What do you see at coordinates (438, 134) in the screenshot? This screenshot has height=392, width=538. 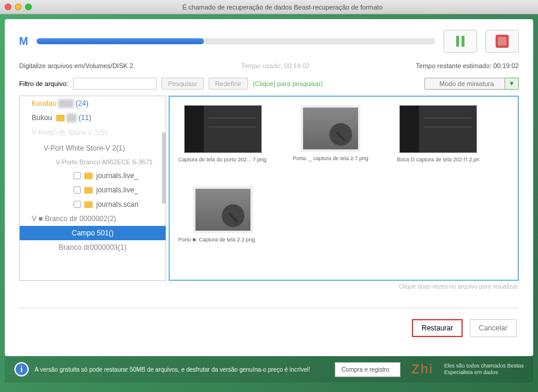 I see `file-item: Boca D captura de tela 202 П 2.pn` at bounding box center [438, 134].